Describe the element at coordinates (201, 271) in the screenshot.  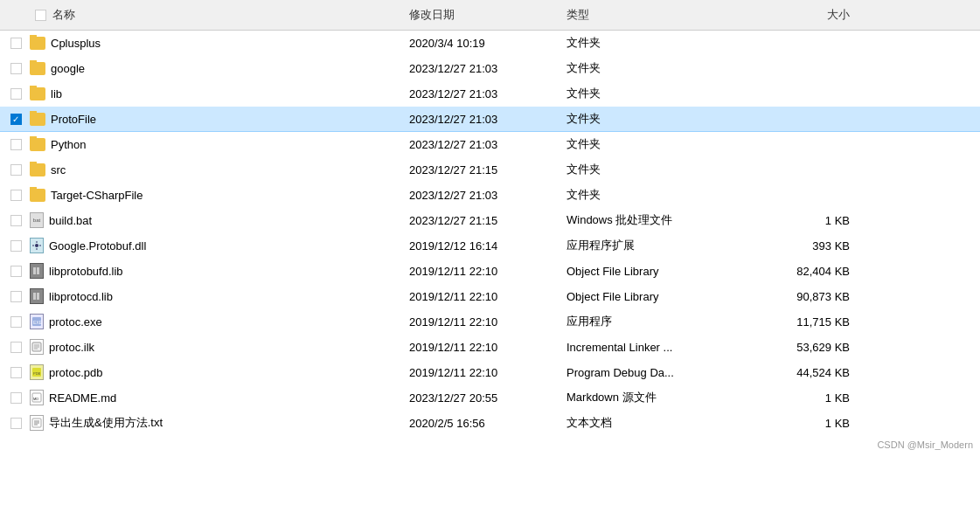
I see `file-name-cell: libprotobufd.lib` at that location.